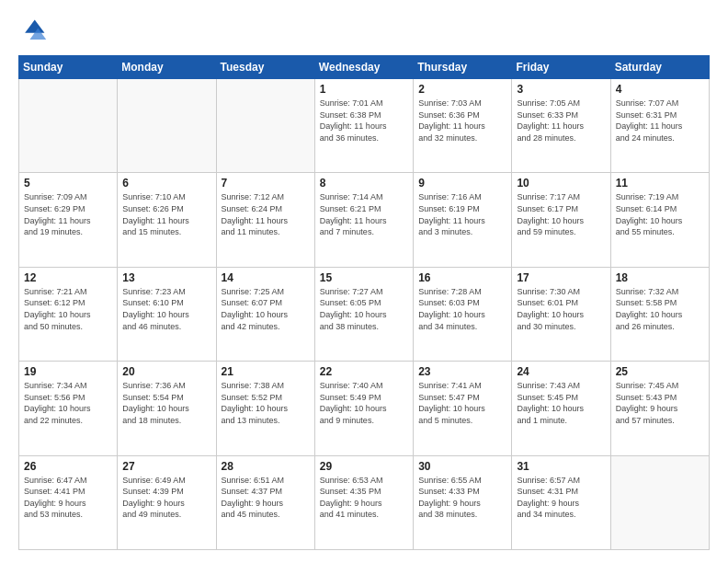  Describe the element at coordinates (463, 126) in the screenshot. I see `calendar-cell: 2Sunrise: 7:03 AM Sunset: 6:36 PM Daylig…` at that location.